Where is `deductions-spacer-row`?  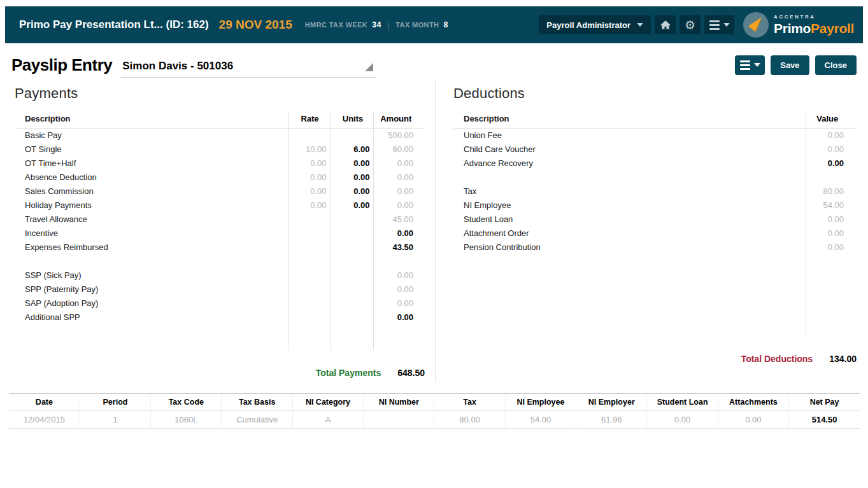
deductions-spacer-row is located at coordinates (655, 295).